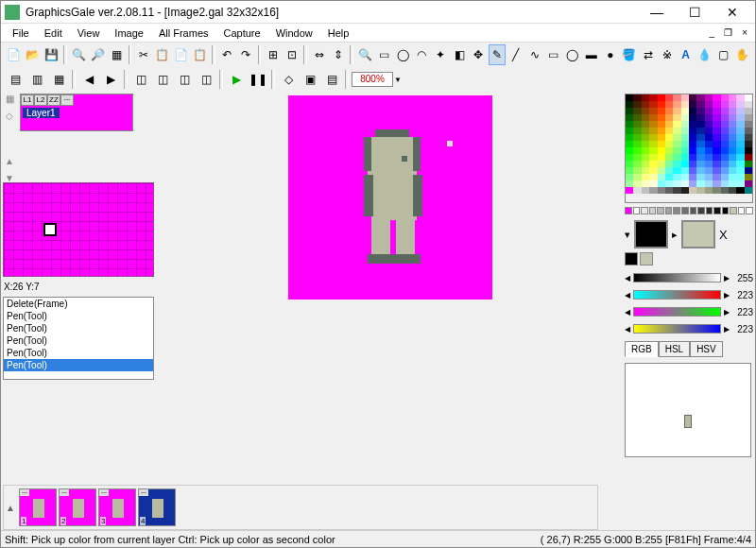 This screenshot has height=548, width=756. Describe the element at coordinates (372, 79) in the screenshot. I see `zoom-combo: 800%` at that location.